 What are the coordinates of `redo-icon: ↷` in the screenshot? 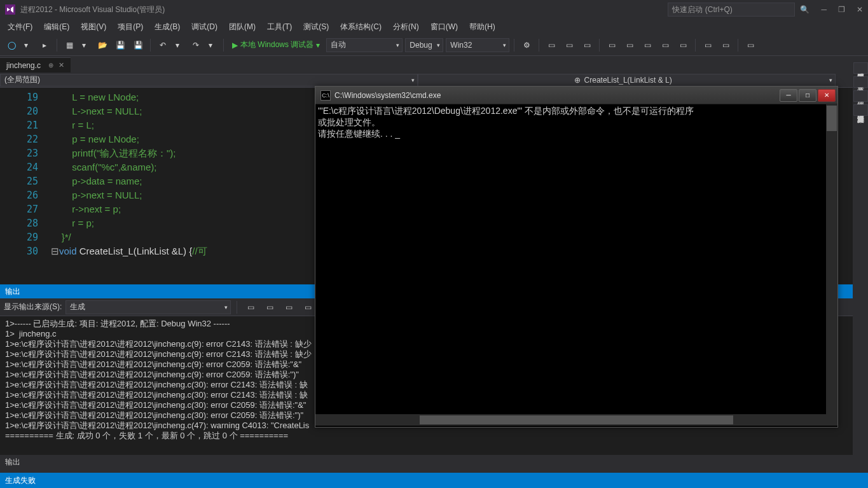 It's located at (196, 45).